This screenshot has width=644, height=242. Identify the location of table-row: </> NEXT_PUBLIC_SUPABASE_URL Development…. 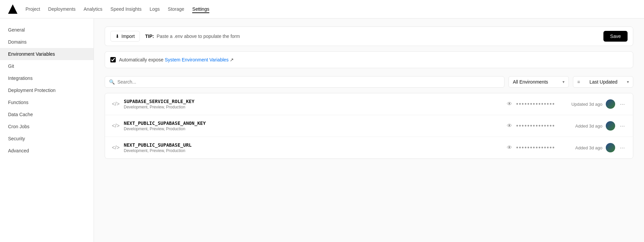
(369, 148).